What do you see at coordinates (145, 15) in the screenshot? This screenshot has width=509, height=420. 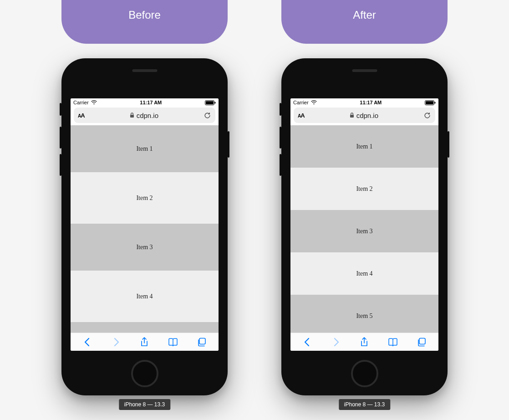 I see `header-before-label: Before` at bounding box center [145, 15].